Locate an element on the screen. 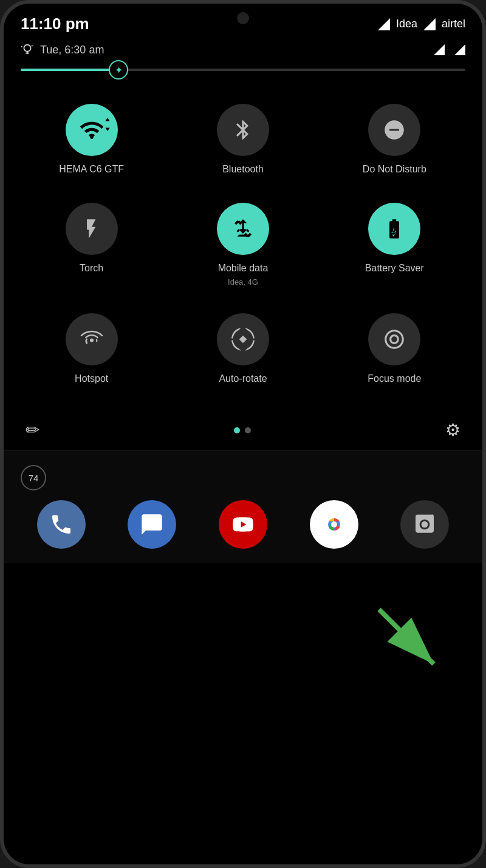  dock-app-camera is located at coordinates (425, 524).